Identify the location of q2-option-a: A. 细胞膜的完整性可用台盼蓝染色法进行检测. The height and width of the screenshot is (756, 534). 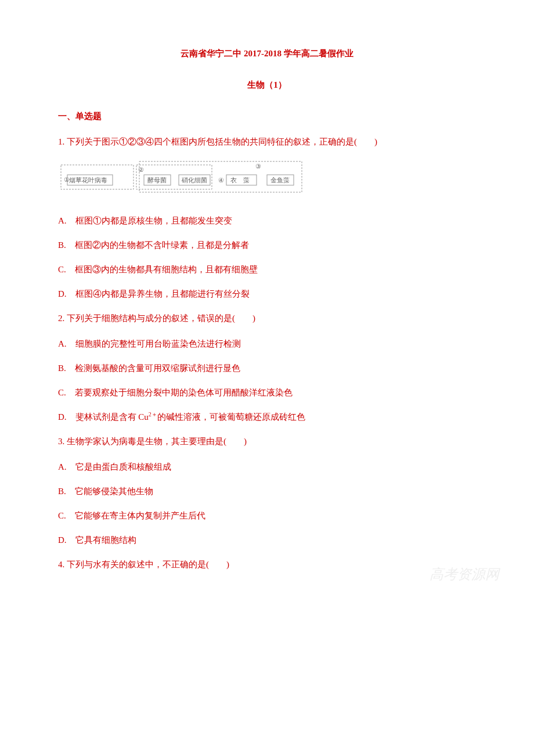
(267, 344).